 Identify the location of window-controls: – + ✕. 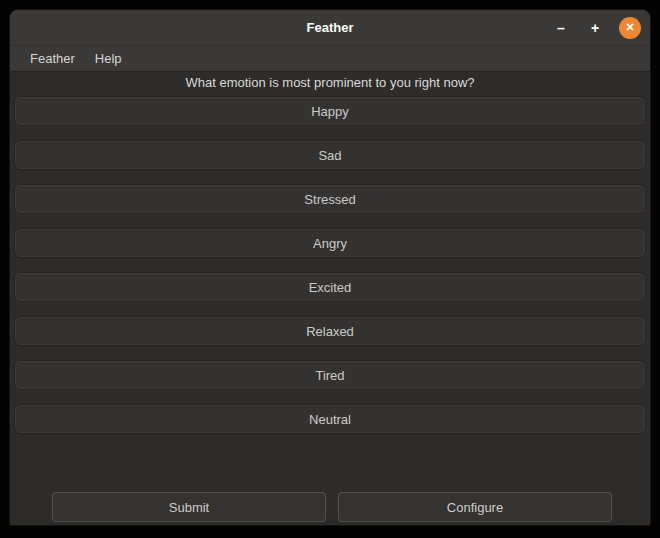
(596, 28).